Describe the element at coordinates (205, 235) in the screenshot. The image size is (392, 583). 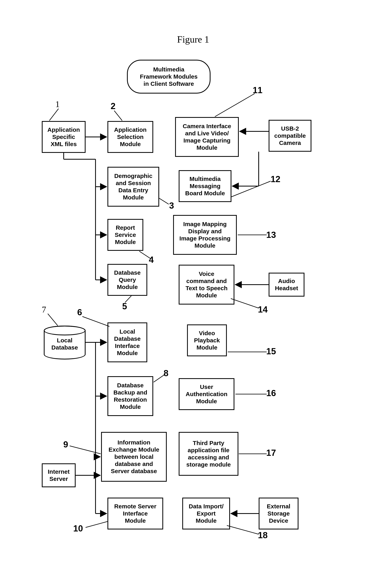
I see `box-image-mapping: Image MappingDisplay andImage Processing…` at that location.